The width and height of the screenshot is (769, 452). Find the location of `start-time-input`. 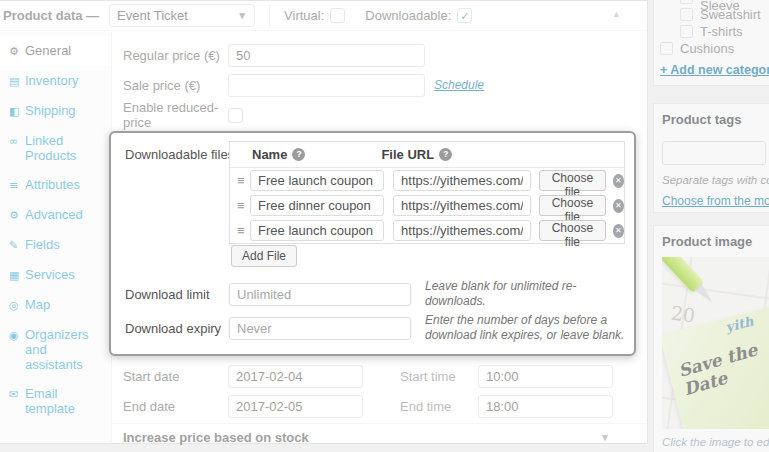

start-time-input is located at coordinates (546, 376).